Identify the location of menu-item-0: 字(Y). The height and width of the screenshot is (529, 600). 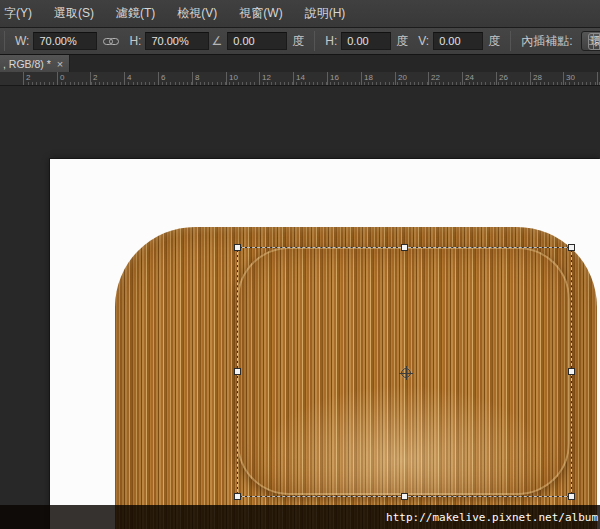
(18, 14).